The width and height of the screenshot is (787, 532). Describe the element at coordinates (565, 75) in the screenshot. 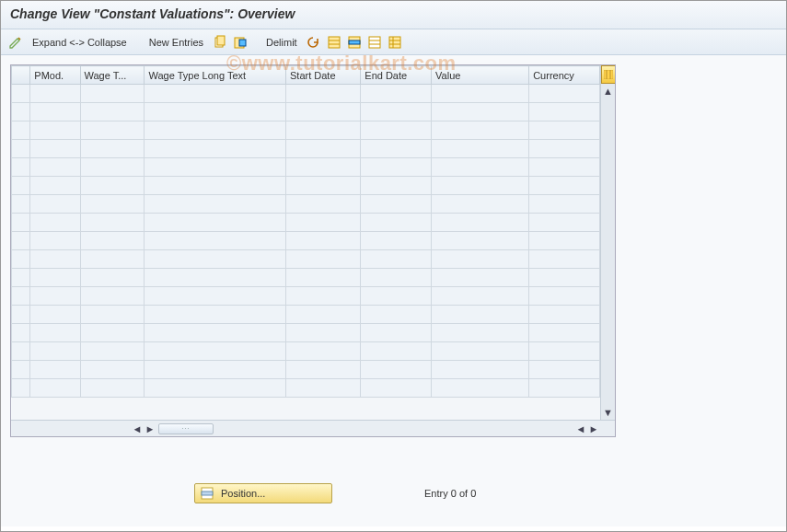

I see `col-header-currency: Currency` at that location.